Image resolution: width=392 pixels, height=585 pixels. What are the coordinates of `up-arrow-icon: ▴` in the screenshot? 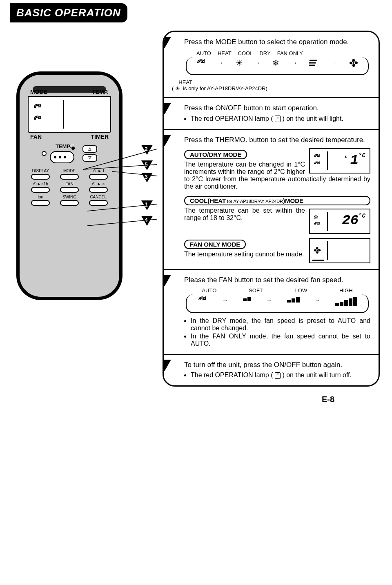 It's located at (345, 156).